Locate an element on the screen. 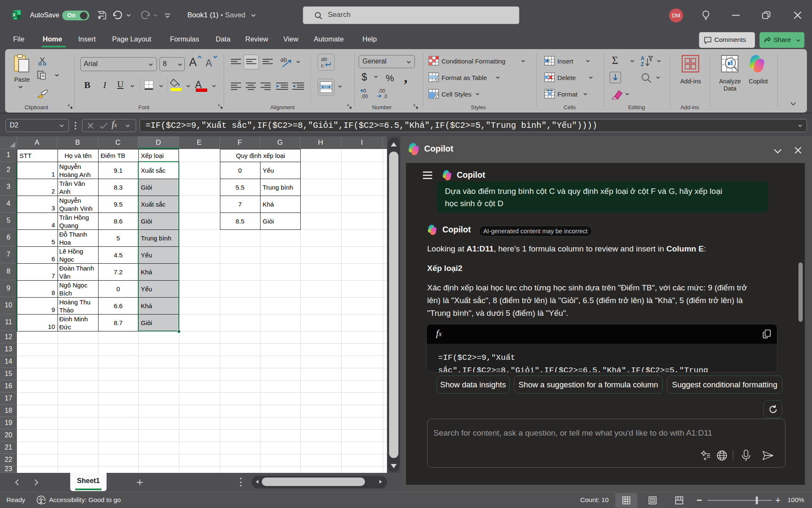  svg-text: 0 is located at coordinates (365, 91).